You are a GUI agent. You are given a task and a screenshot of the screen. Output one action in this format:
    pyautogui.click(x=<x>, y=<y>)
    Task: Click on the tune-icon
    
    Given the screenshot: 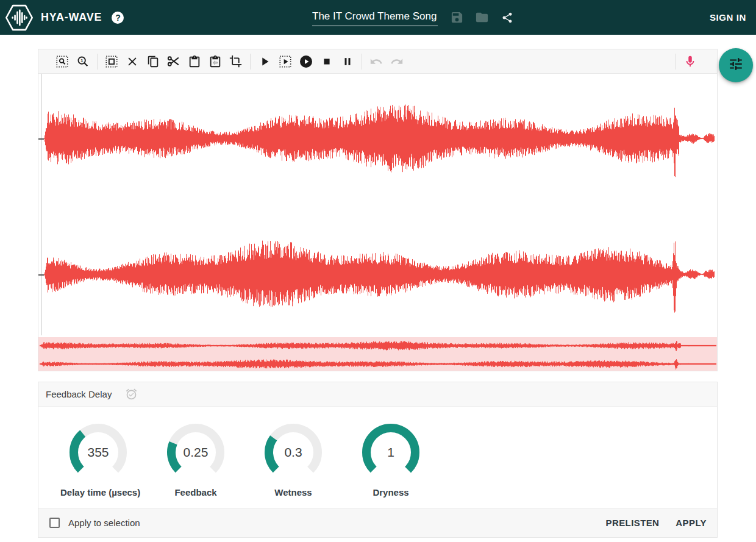 What is the action you would take?
    pyautogui.click(x=736, y=65)
    